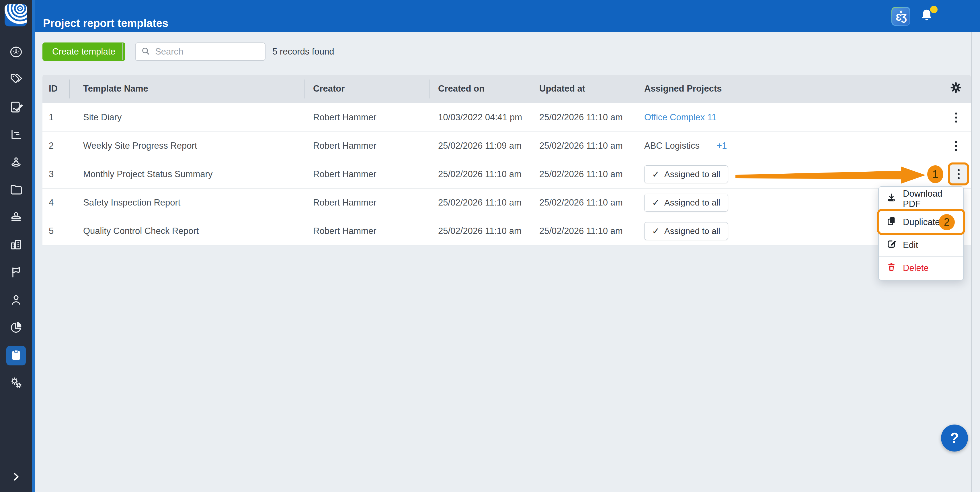 The image size is (980, 492). Describe the element at coordinates (16, 273) in the screenshot. I see `flag-icon` at that location.